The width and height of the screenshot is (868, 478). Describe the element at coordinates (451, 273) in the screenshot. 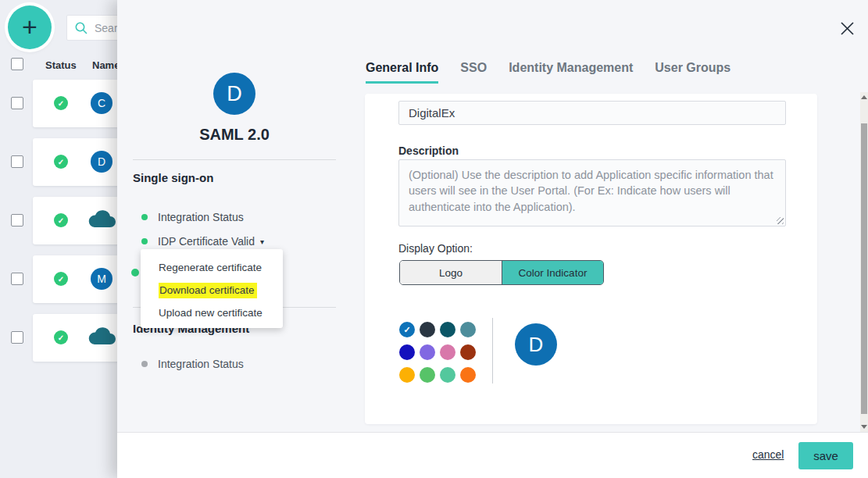

I see `display-option-logo: Logo` at that location.